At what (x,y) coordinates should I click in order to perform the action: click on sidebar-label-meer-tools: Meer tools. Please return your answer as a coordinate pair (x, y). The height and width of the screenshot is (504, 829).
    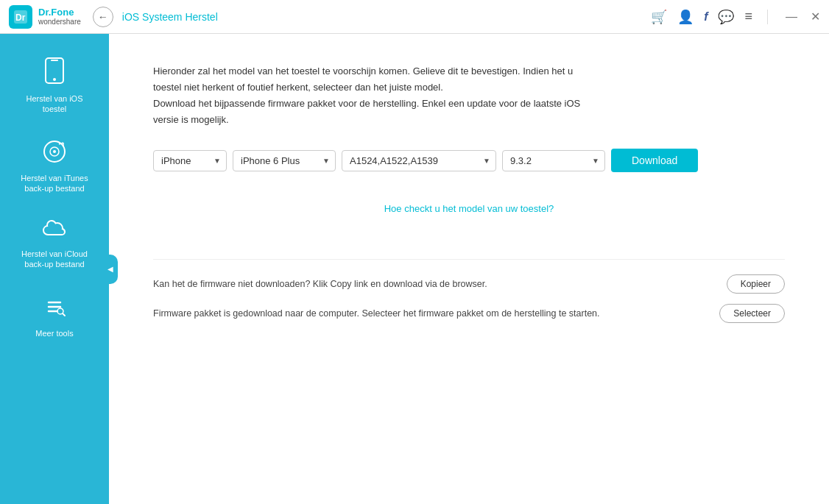
    Looking at the image, I should click on (54, 333).